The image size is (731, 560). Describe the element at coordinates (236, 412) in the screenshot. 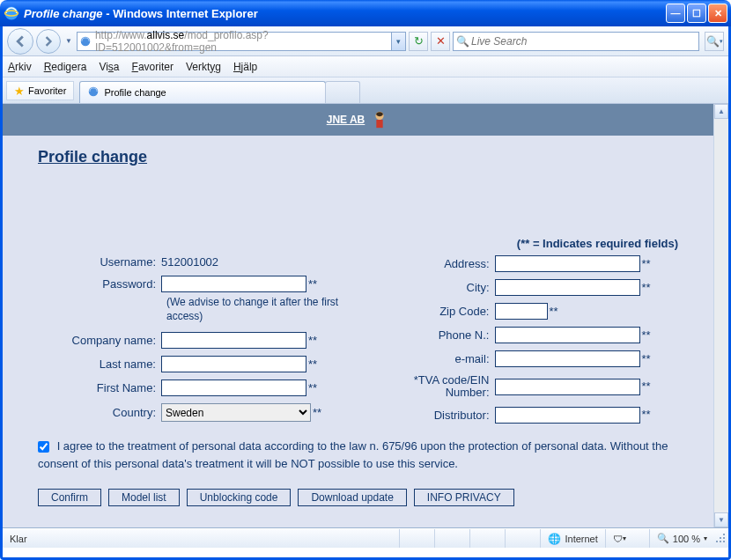

I see `country-select: Sweden` at that location.